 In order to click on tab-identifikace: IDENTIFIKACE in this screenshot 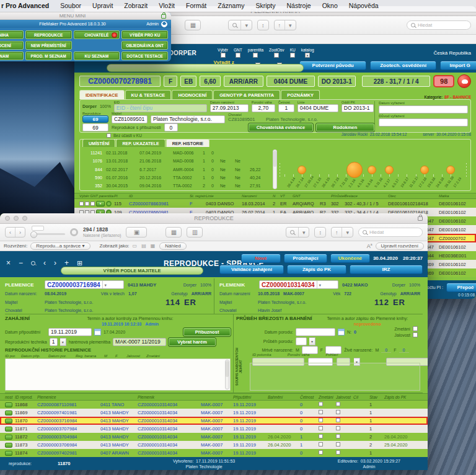, I will do `click(102, 94)`.